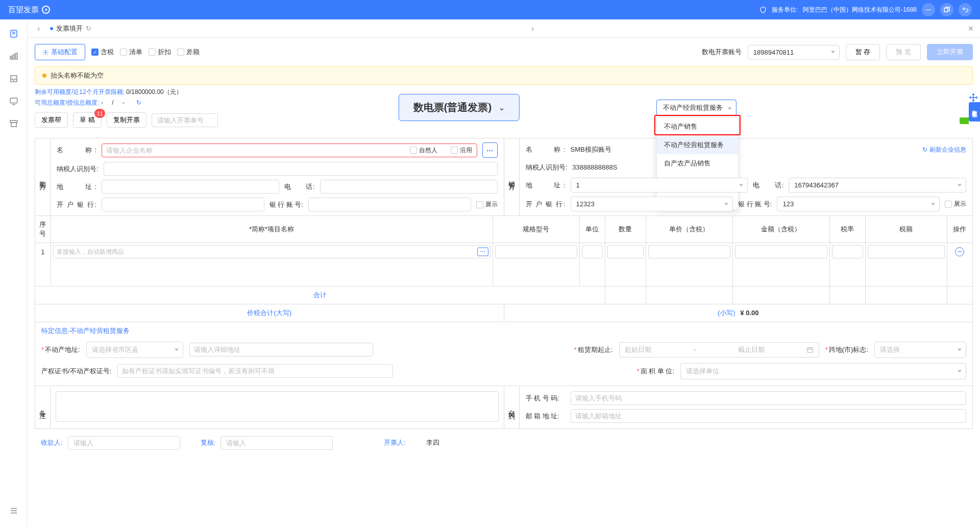 The height and width of the screenshot is (526, 980). What do you see at coordinates (928, 10) in the screenshot?
I see `minimize-button: —` at bounding box center [928, 10].